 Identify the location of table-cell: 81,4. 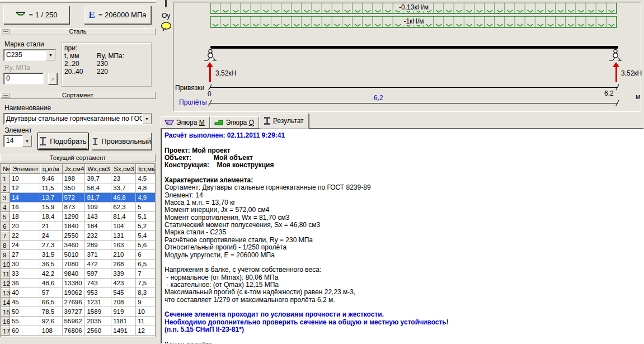
(124, 217).